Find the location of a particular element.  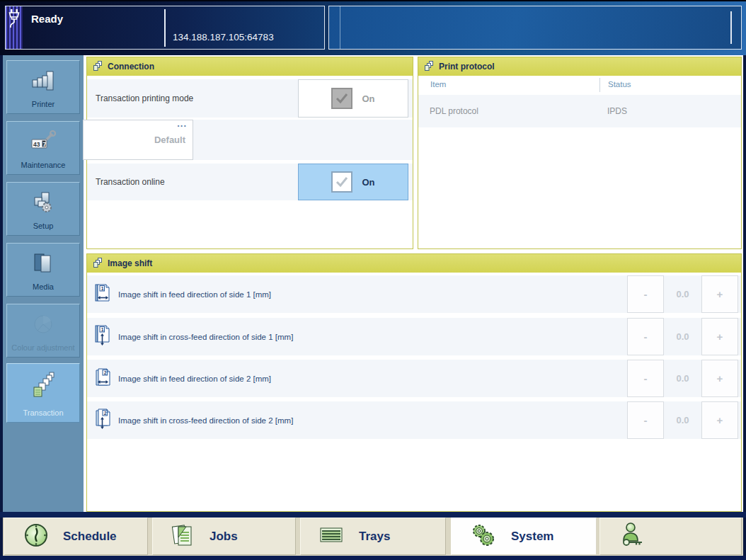

message-panel-tick is located at coordinates (731, 28).